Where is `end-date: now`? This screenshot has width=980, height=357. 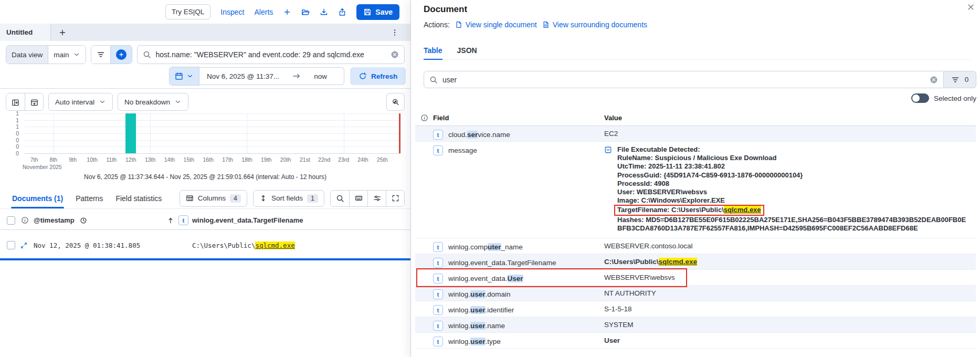 end-date: now is located at coordinates (325, 77).